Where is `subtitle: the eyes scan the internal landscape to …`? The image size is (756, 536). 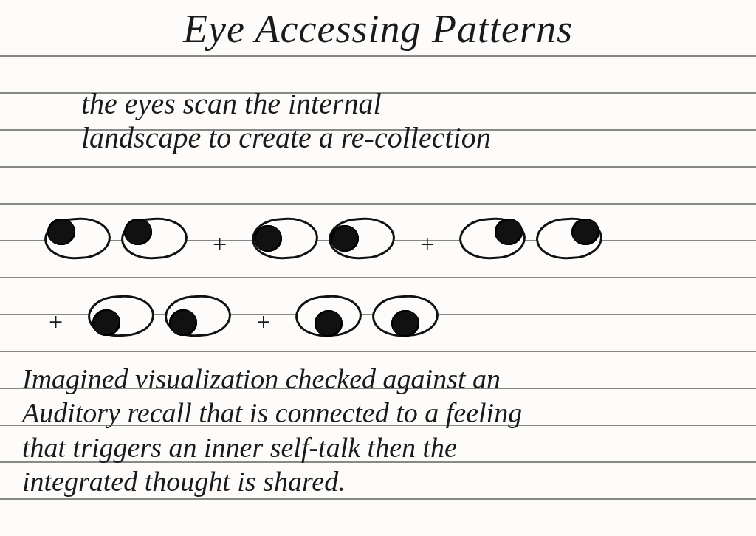
subtitle: the eyes scan the internal landscape to … is located at coordinates (411, 121).